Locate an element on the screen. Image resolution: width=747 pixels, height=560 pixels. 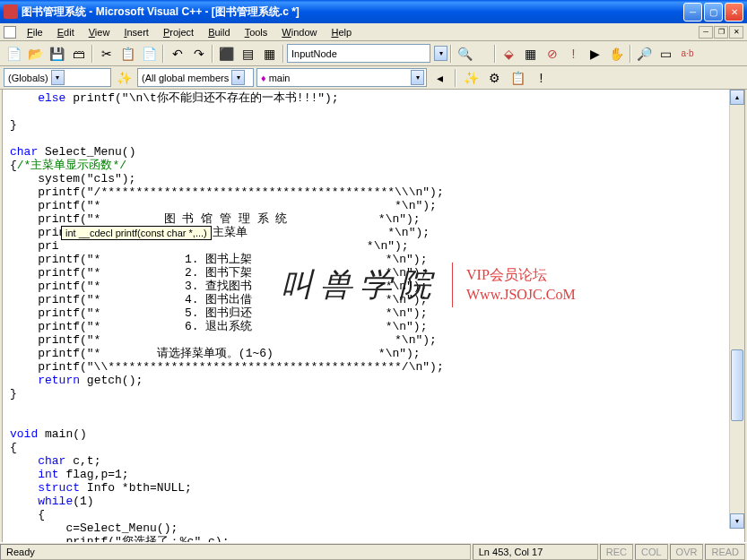
menu-window: Window is located at coordinates (300, 32).